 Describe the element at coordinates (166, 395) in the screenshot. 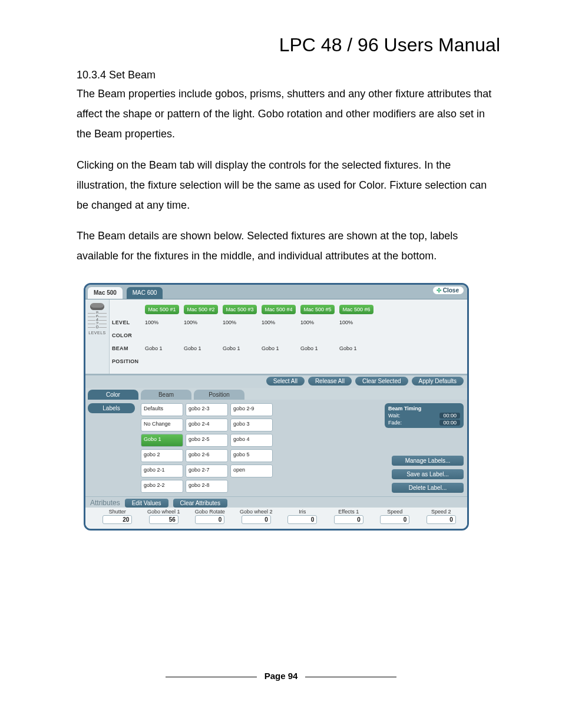

I see `tab-beam: Beam` at that location.